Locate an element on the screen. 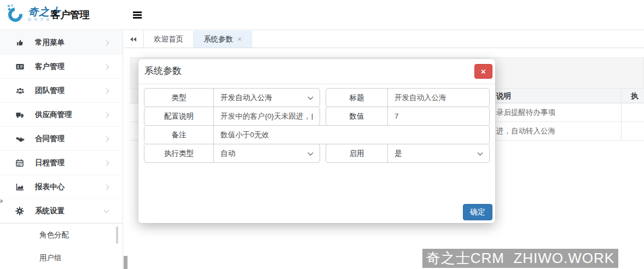 This screenshot has width=644, height=269. handshake-icon is located at coordinates (21, 139).